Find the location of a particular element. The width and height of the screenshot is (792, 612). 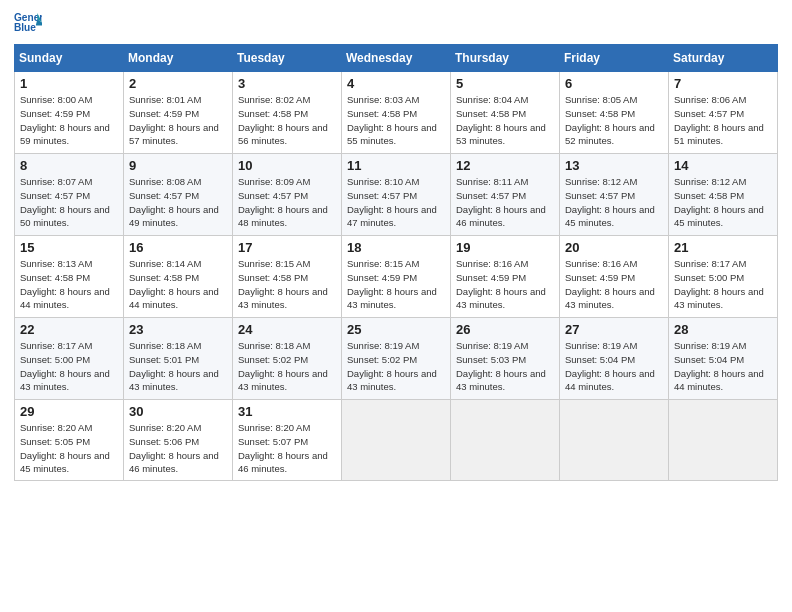

calendar-cell: 29Sunrise: 8:20 AMSunset: 5:05 PMDayligh… is located at coordinates (70, 440).